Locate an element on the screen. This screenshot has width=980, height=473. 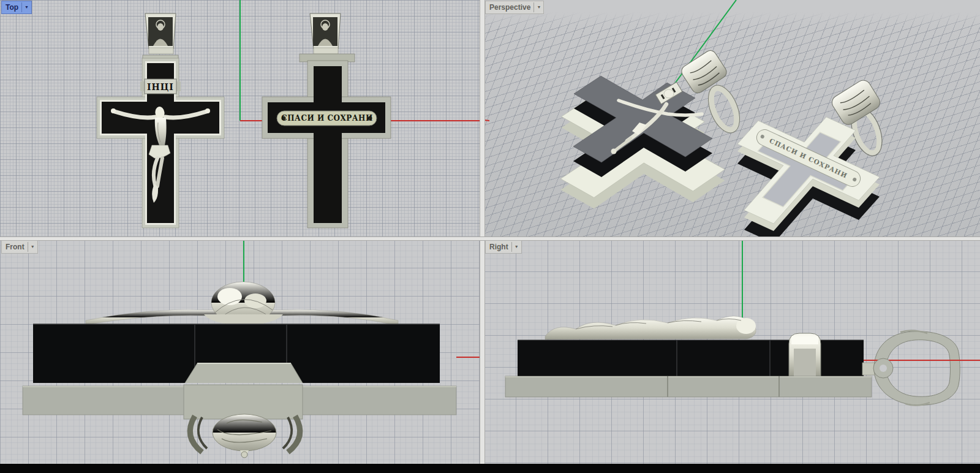
plate-inscription: ІНЦІ is located at coordinates (160, 87).